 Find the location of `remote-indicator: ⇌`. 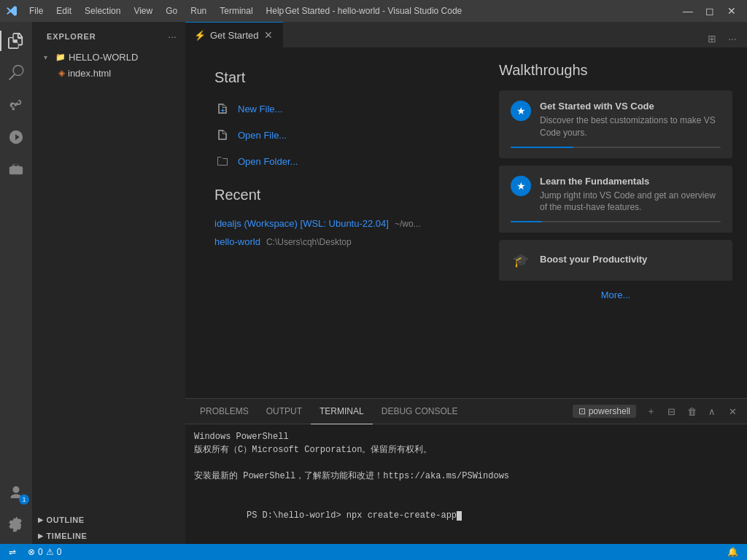

remote-indicator: ⇌ is located at coordinates (12, 552).